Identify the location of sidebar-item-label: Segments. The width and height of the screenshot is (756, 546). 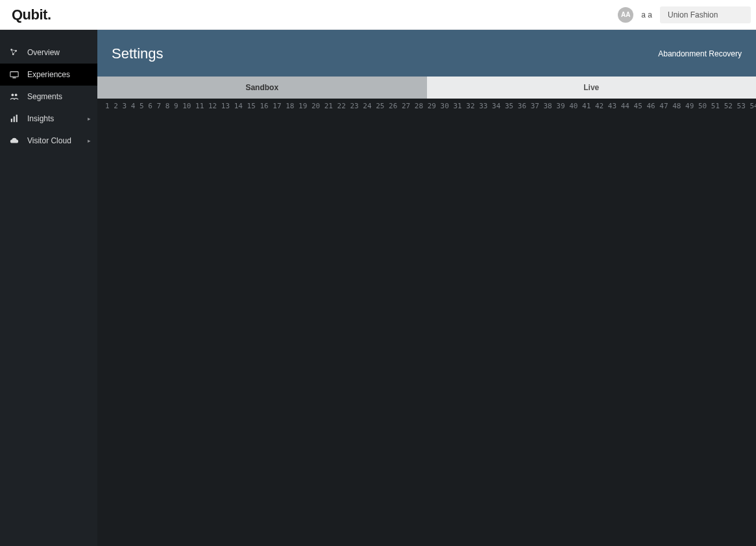
(45, 97).